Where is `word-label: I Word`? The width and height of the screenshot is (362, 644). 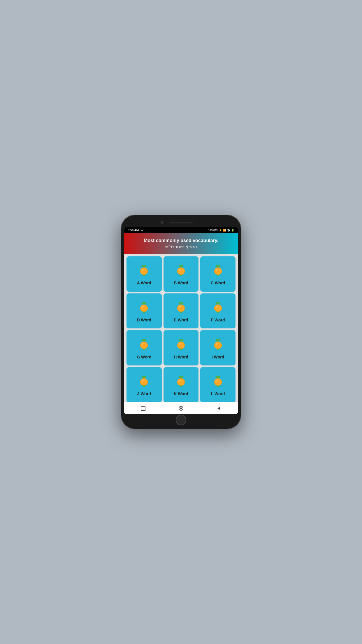
word-label: I Word is located at coordinates (218, 357).